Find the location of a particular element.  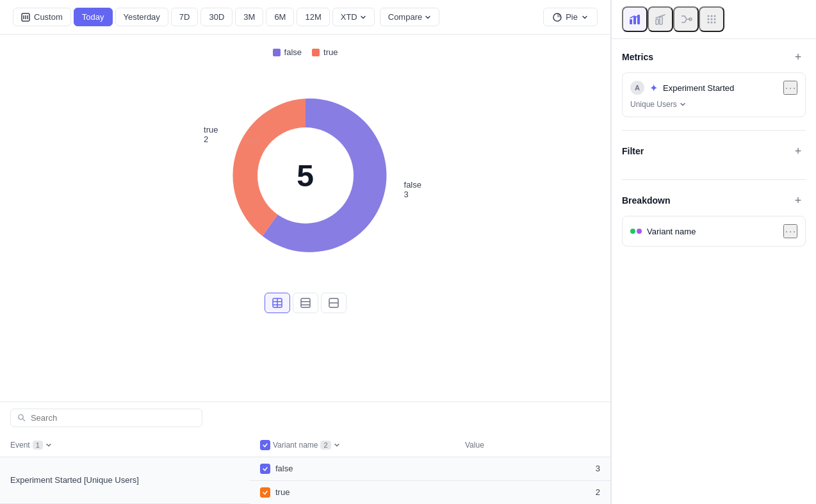

yesterday-button: Yesterday is located at coordinates (142, 17).